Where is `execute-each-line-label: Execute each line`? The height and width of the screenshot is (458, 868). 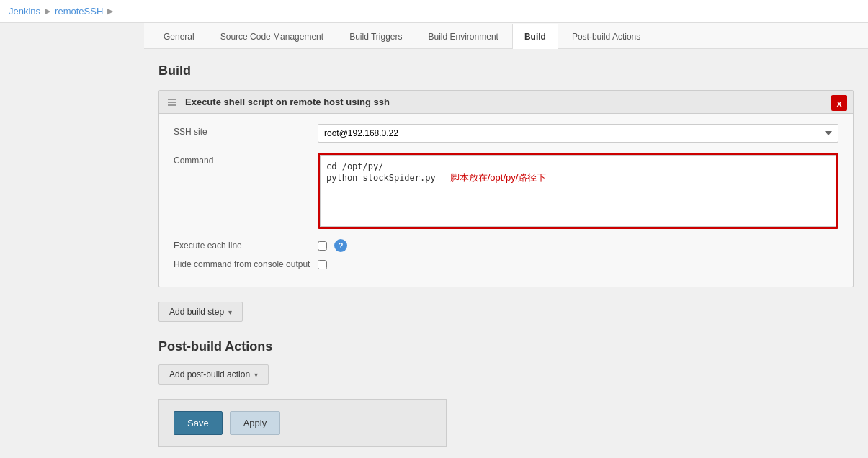 execute-each-line-label: Execute each line is located at coordinates (246, 246).